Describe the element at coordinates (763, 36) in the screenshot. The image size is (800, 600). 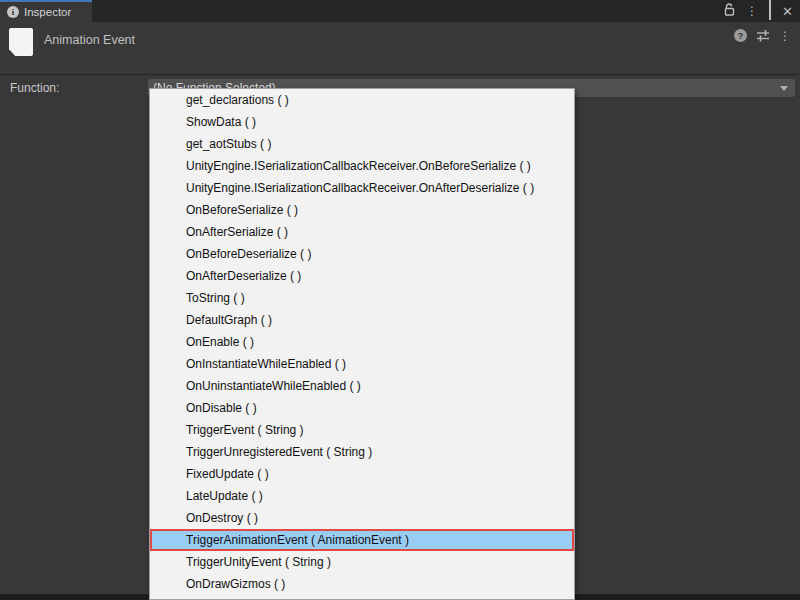
I see `presets-icon` at that location.